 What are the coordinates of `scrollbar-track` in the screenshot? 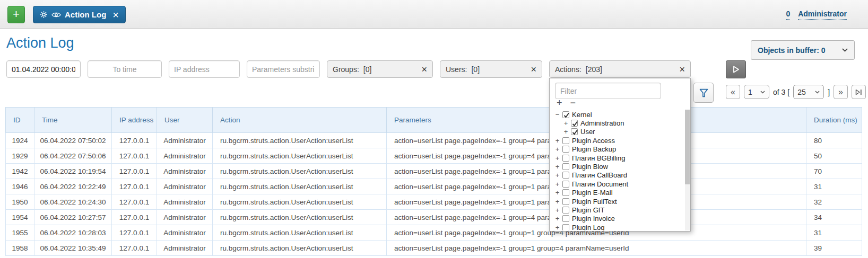 It's located at (688, 170).